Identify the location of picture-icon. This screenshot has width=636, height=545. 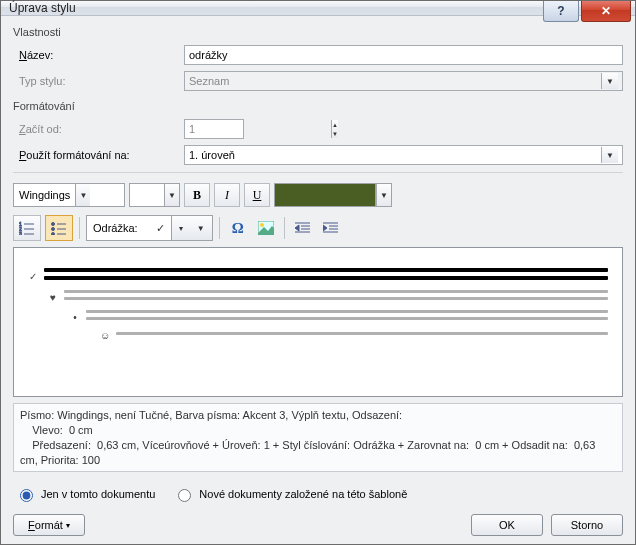
(266, 228).